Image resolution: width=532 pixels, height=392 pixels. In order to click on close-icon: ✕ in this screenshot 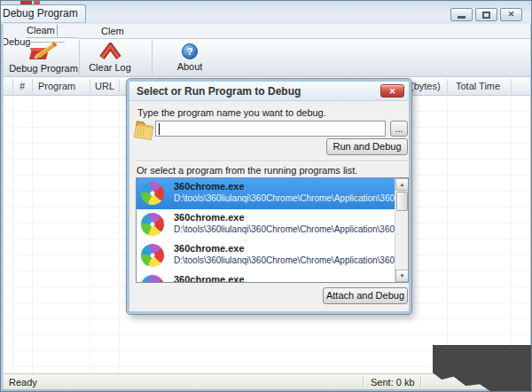, I will do `click(512, 14)`.